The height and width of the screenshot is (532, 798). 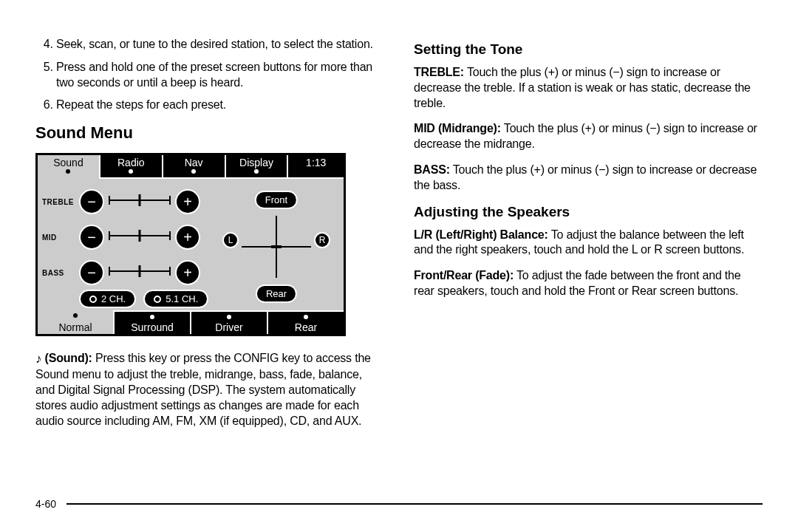 I want to click on tab-display: Display, so click(x=257, y=167).